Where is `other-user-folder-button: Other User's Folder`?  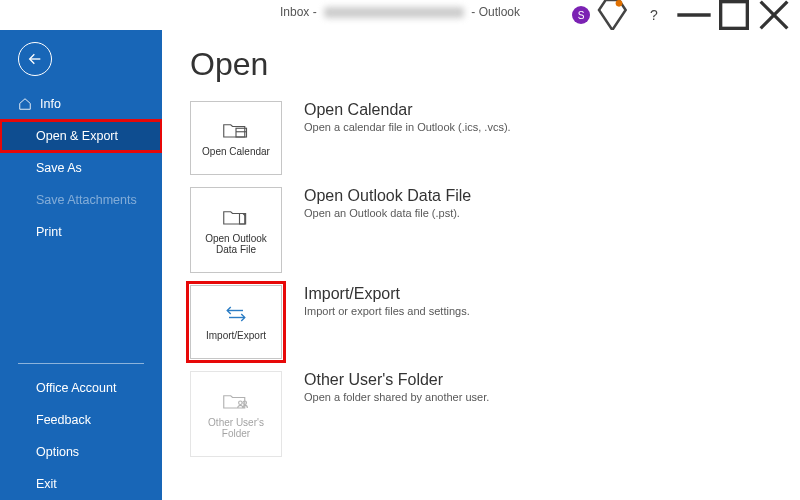
other-user-folder-button: Other User's Folder is located at coordinates (236, 414).